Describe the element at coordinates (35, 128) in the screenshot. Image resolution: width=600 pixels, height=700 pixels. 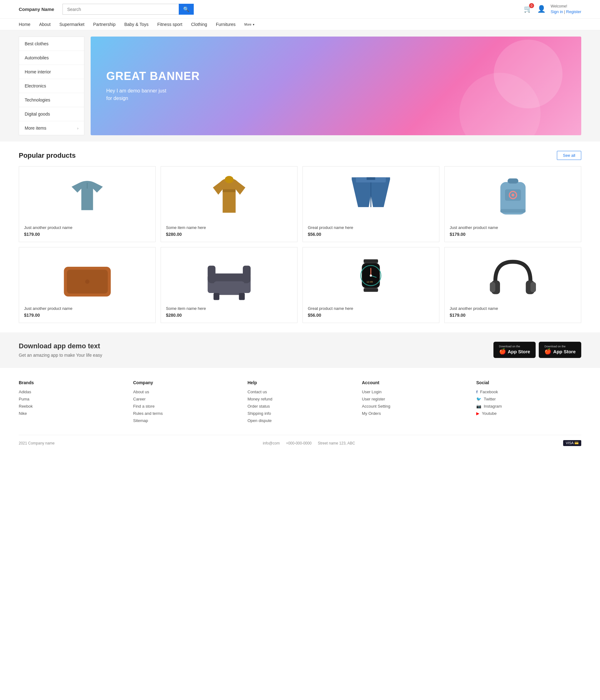
I see `sidebar-label: More items` at that location.